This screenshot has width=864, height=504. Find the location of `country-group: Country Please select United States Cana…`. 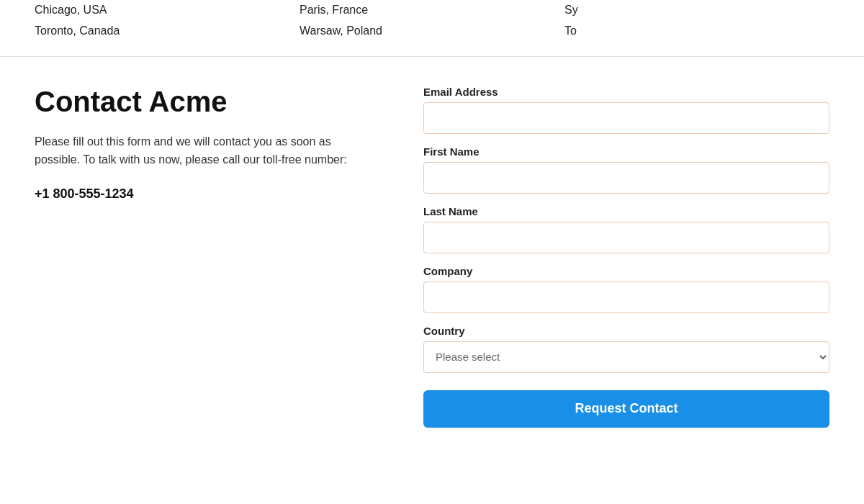

country-group: Country Please select United States Cana… is located at coordinates (626, 348).